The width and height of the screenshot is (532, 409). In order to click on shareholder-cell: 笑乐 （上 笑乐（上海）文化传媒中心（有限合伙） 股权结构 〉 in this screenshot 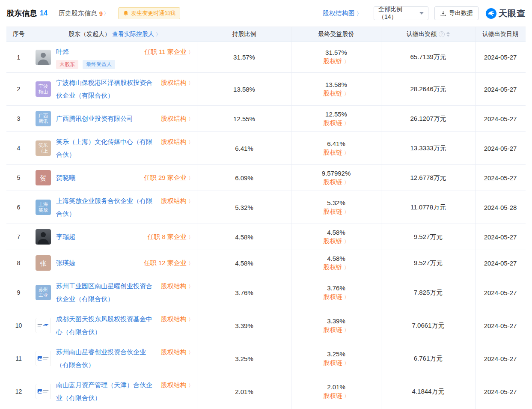, I will do `click(114, 148)`.